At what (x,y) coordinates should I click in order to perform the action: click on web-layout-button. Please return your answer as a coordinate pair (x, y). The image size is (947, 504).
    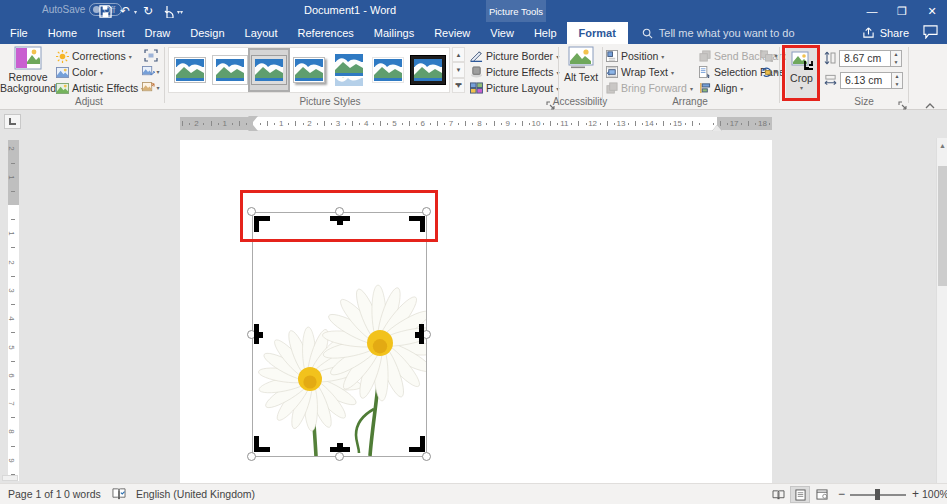
    Looking at the image, I should click on (822, 494).